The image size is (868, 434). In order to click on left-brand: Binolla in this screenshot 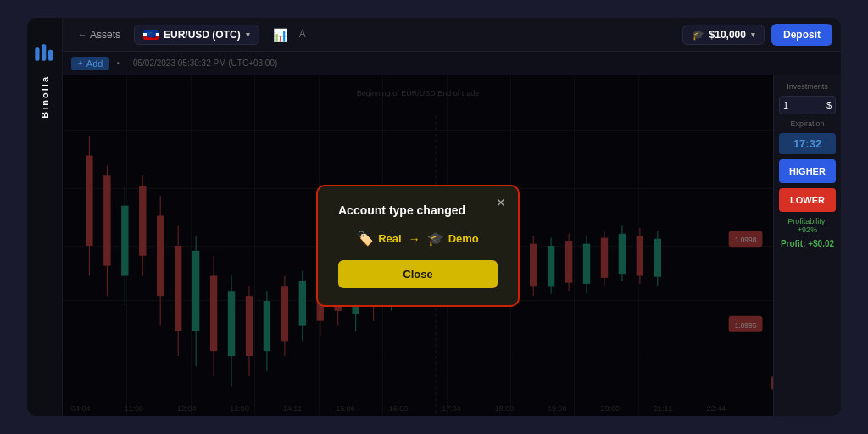, I will do `click(45, 217)`.